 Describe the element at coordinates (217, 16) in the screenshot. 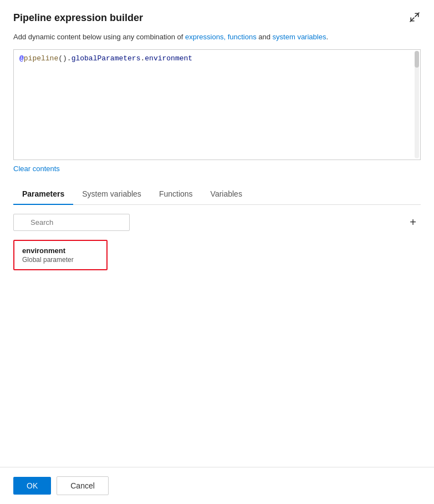

I see `dialog-header: Pipeline expression builder` at that location.